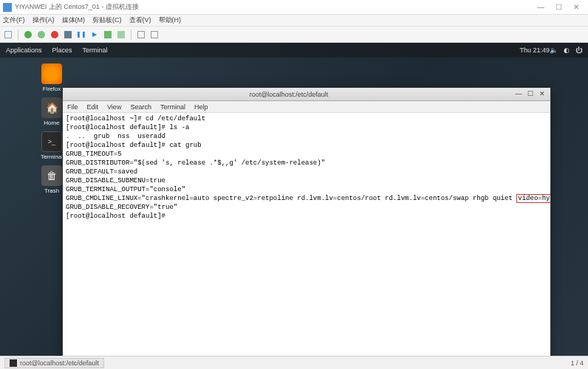 The height and width of the screenshot is (369, 588). What do you see at coordinates (542, 94) in the screenshot?
I see `terminal-close-button: ✕` at bounding box center [542, 94].